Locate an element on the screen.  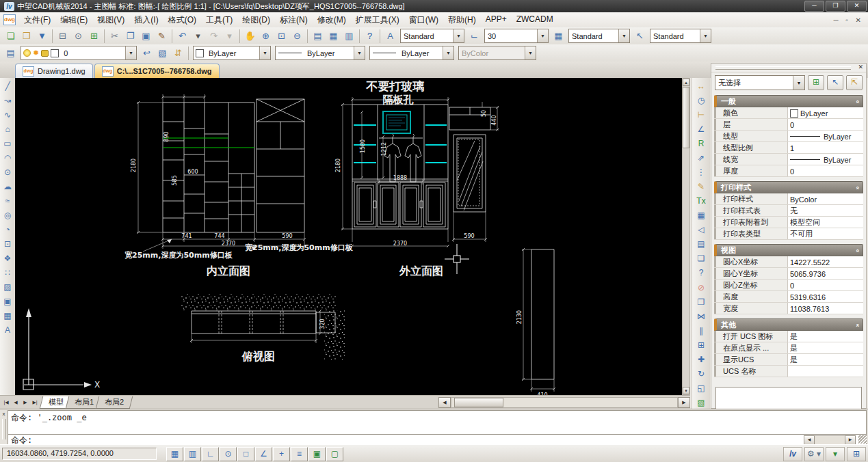
section-header: 打印样式« is located at coordinates (789, 187).